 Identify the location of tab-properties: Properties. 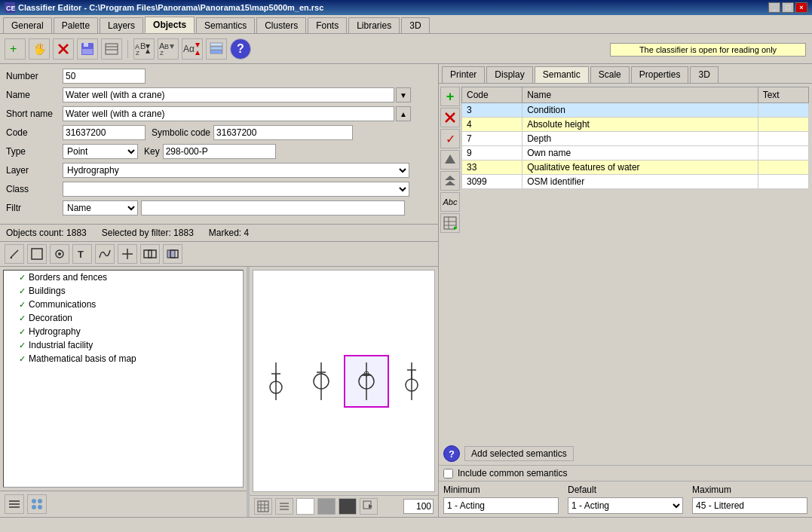
(660, 75).